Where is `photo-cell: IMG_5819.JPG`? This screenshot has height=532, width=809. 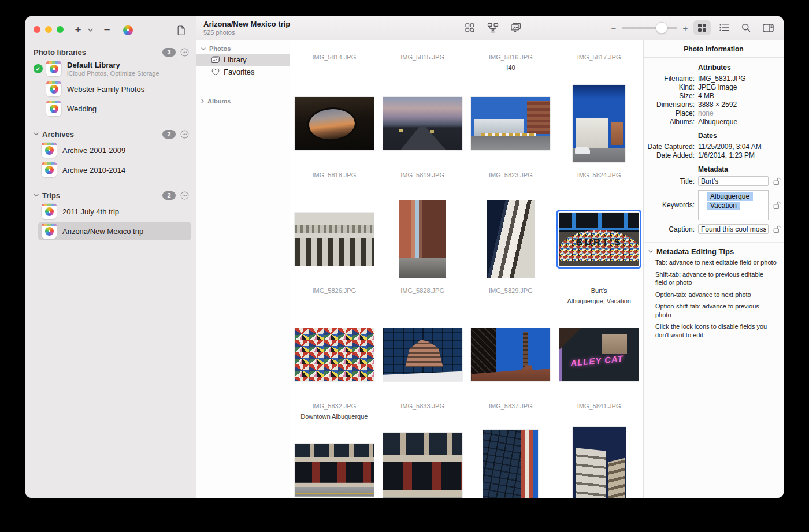
photo-cell: IMG_5819.JPG is located at coordinates (423, 135).